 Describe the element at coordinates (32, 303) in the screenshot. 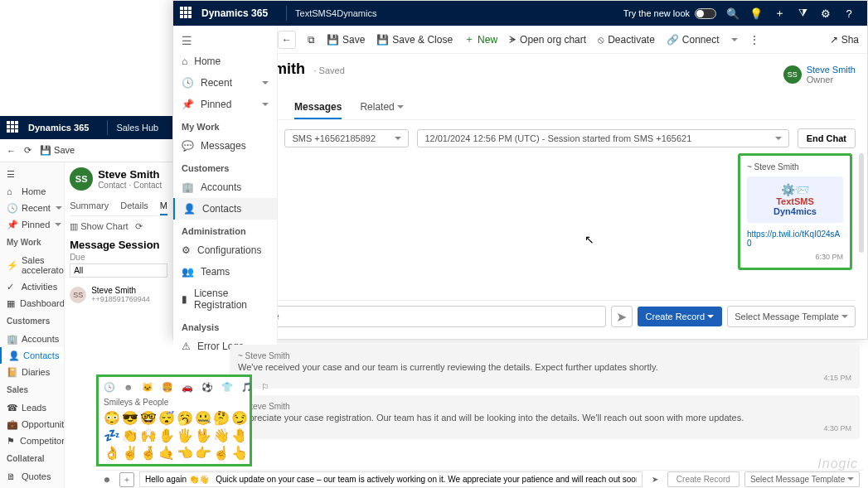

I see `nav-dashboards: ▦Dashboards` at that location.